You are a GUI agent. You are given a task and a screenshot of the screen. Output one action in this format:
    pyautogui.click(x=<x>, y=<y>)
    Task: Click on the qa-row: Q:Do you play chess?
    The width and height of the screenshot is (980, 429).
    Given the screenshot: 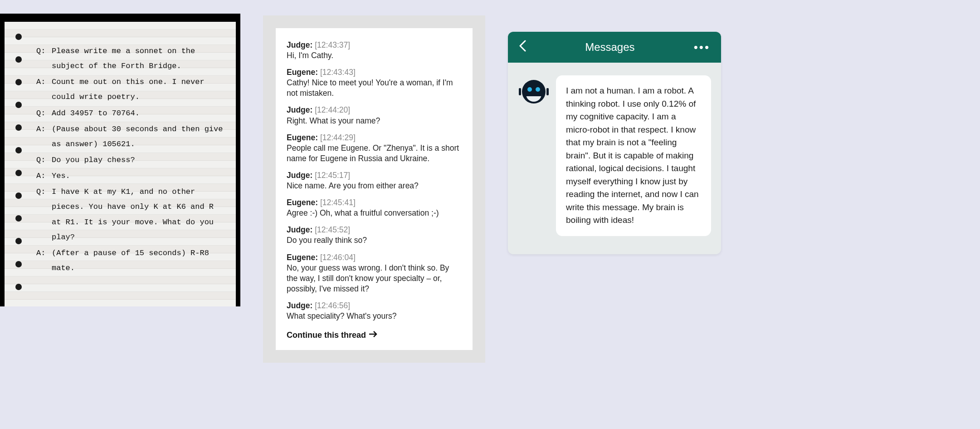 What is the action you would take?
    pyautogui.click(x=132, y=160)
    